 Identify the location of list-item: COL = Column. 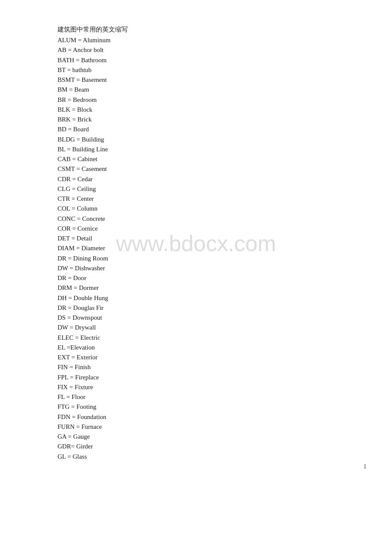
(196, 209).